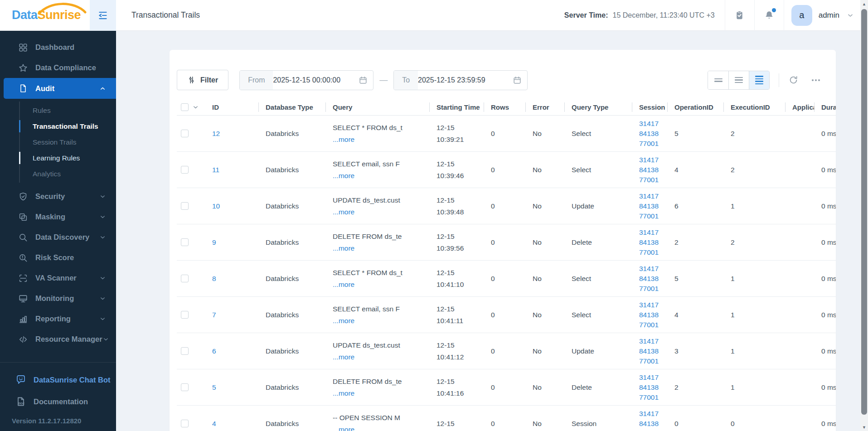 The width and height of the screenshot is (868, 431). I want to click on sidebar-subitem-learning-rules: Learning Rules, so click(68, 158).